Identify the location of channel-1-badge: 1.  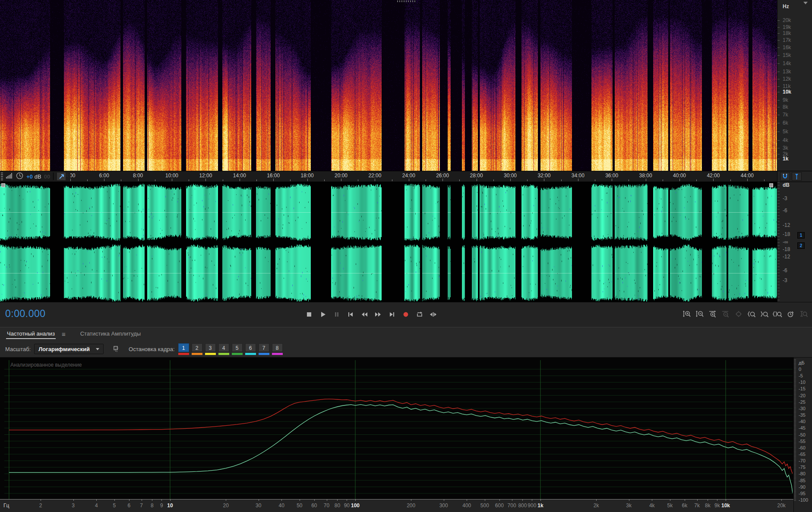
(801, 236).